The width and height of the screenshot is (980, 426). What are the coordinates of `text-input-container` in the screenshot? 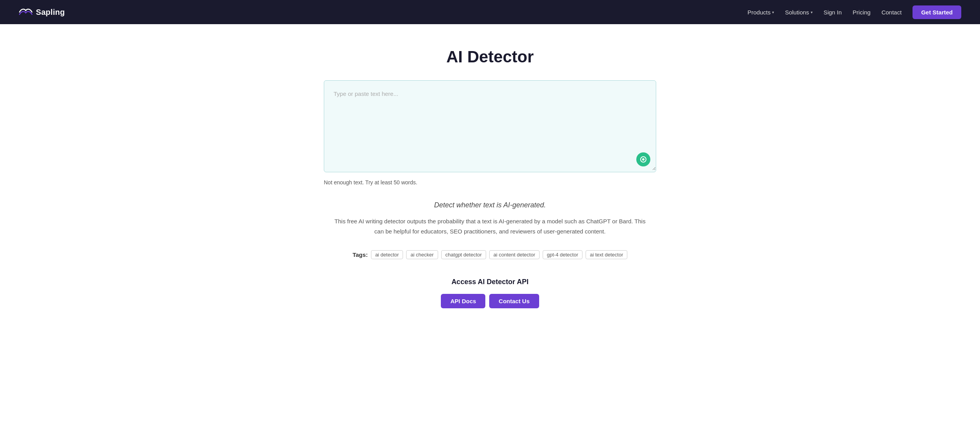 It's located at (490, 126).